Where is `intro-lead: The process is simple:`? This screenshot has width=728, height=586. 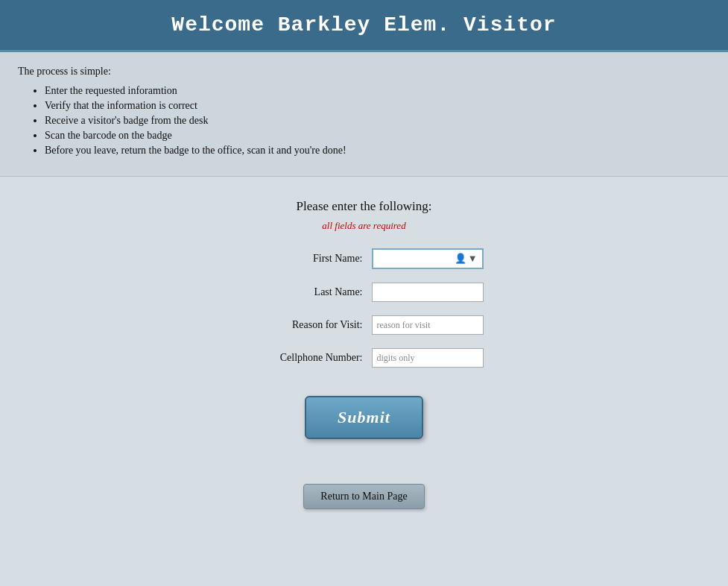 intro-lead: The process is simple: is located at coordinates (364, 72).